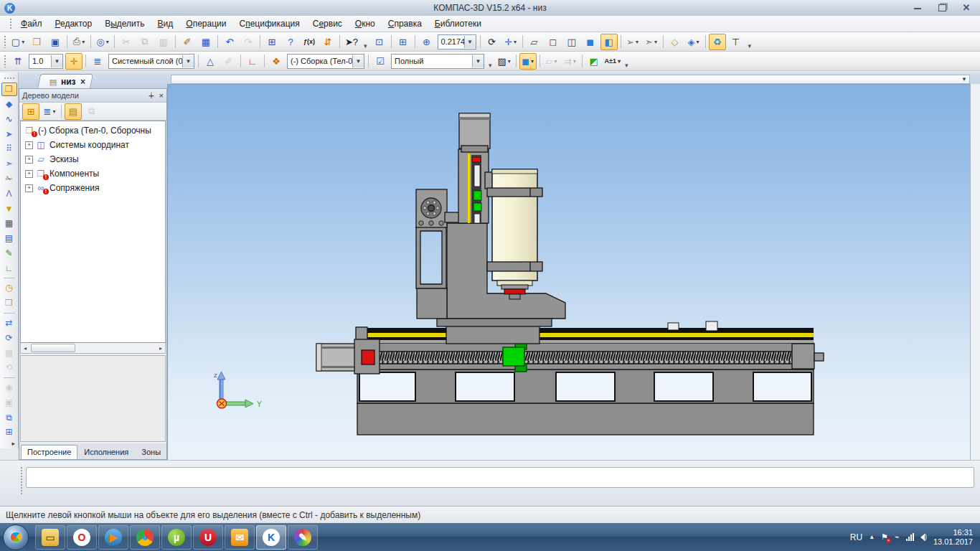 This screenshot has height=551, width=980. Describe the element at coordinates (309, 42) in the screenshot. I see `fx-button: ƒ(x)` at that location.